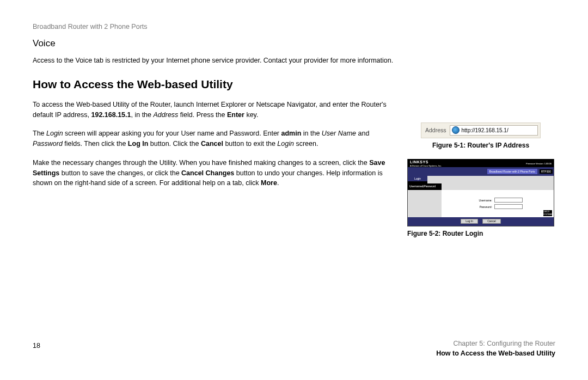 This screenshot has height=380, width=588. Describe the element at coordinates (495, 354) in the screenshot. I see `footer-section: How to Access the Web-based Utility` at that location.